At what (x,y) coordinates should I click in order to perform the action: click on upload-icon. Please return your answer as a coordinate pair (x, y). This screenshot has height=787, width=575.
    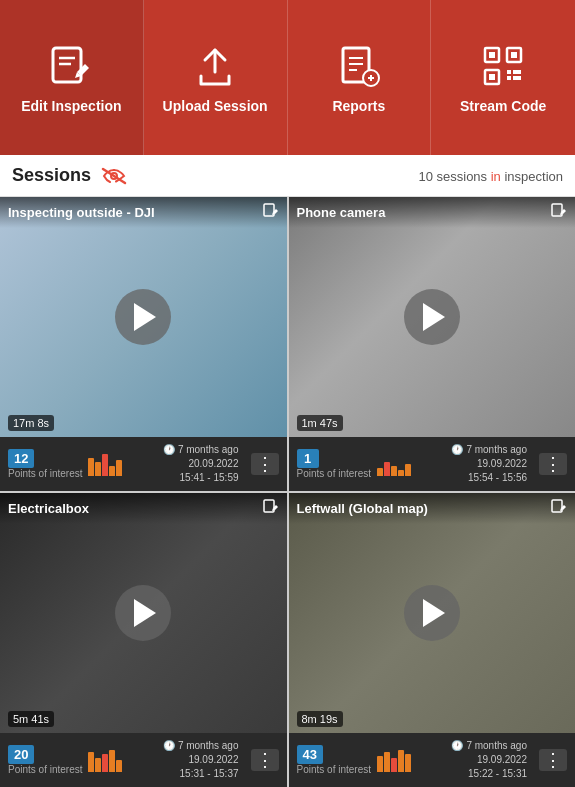
    Looking at the image, I should click on (215, 66).